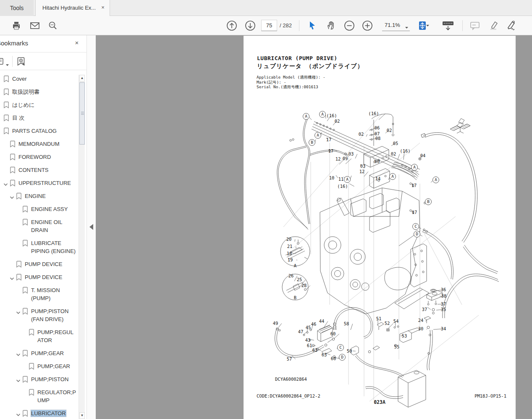 This screenshot has height=419, width=532. I want to click on bookmark-item: ENGINE OIL DRAIN, so click(39, 226).